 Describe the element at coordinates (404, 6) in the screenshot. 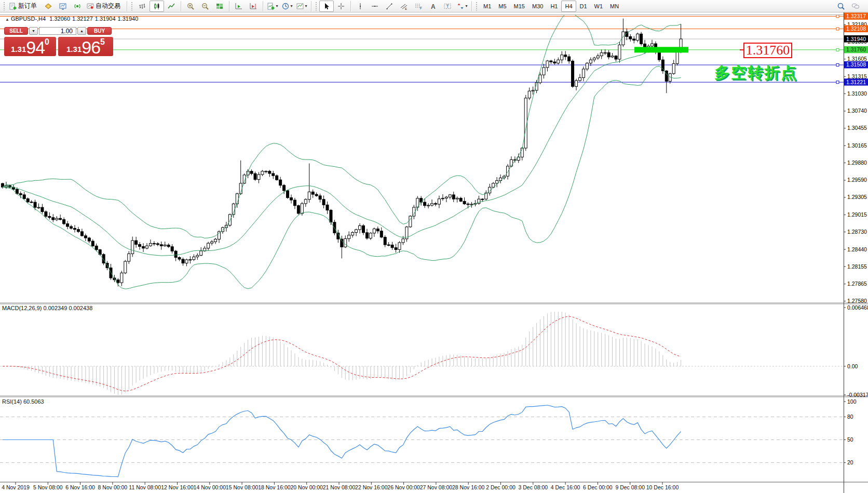

I see `equidistant-channel-button: E` at that location.